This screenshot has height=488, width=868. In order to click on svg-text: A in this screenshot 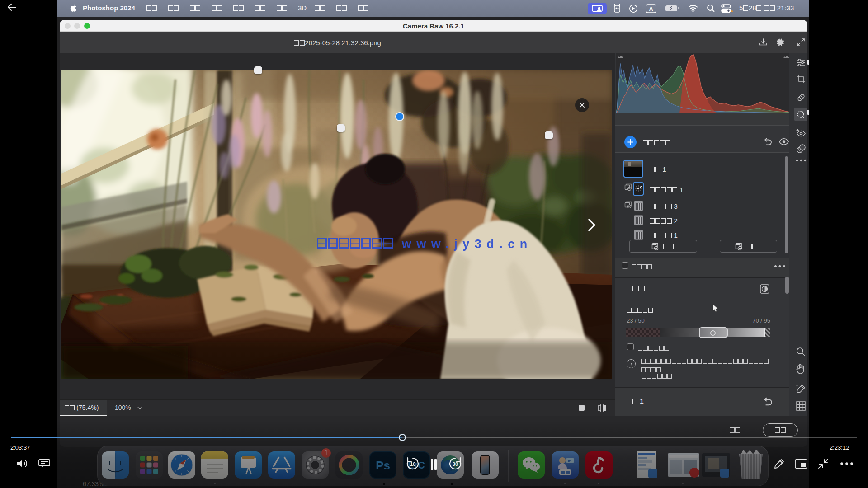, I will do `click(651, 9)`.